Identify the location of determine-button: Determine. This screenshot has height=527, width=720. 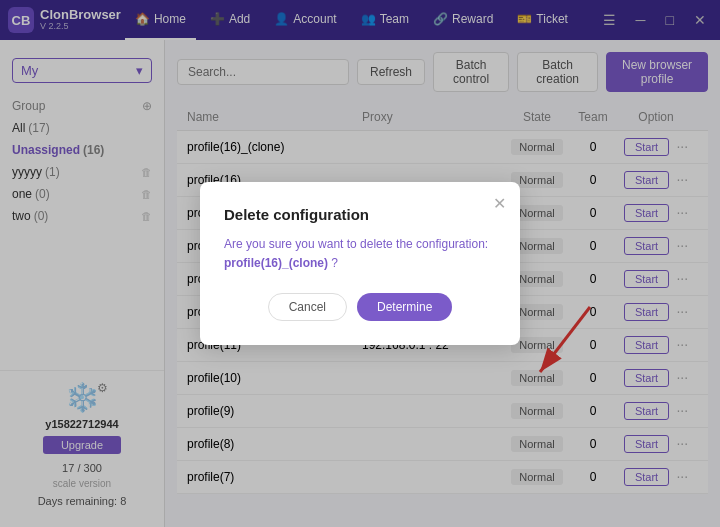
(404, 307).